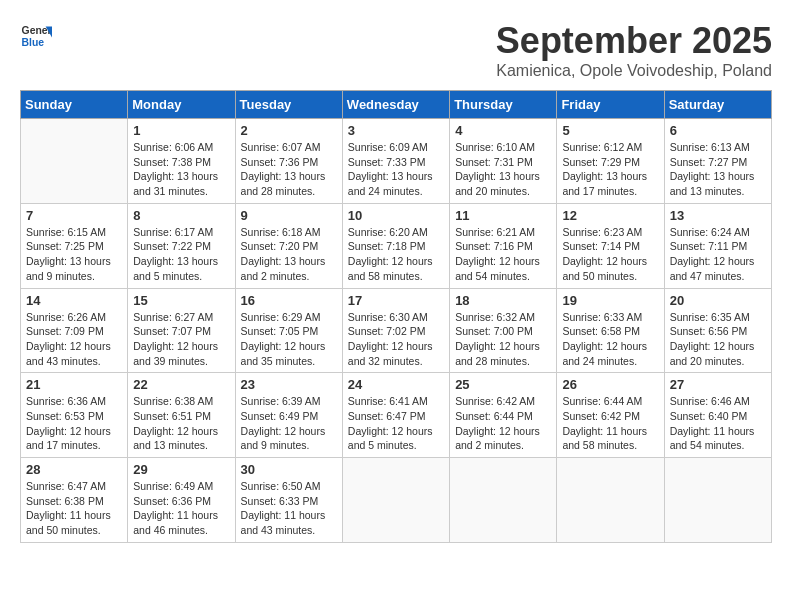 The height and width of the screenshot is (612, 792). Describe the element at coordinates (396, 416) in the screenshot. I see `table-row: 24Sunrise: 6:41 AM Sunset: 6:47 PM Dayli…` at that location.